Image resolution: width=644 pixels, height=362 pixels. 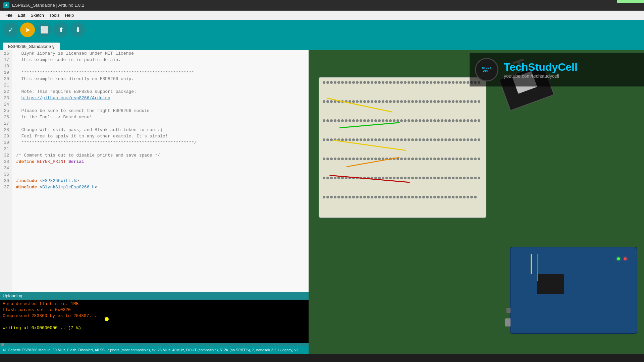 I want to click on console-line-5: Writing at 0x00000000... (7 %), so click(x=154, y=328).